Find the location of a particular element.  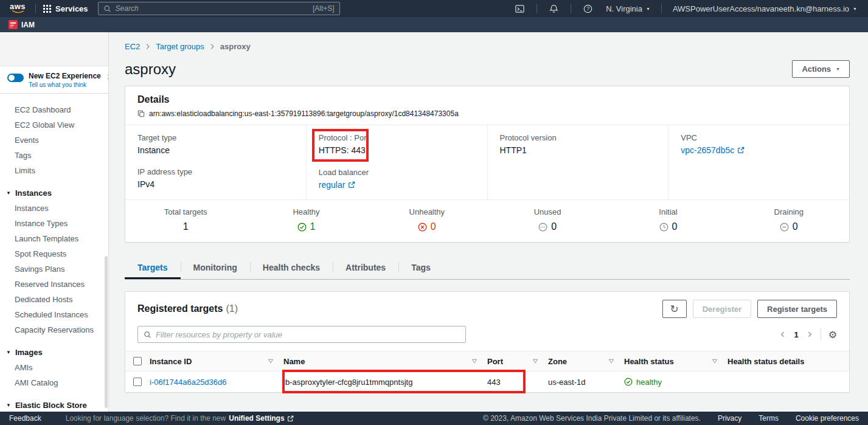

feedback-link: Feedback is located at coordinates (26, 418).